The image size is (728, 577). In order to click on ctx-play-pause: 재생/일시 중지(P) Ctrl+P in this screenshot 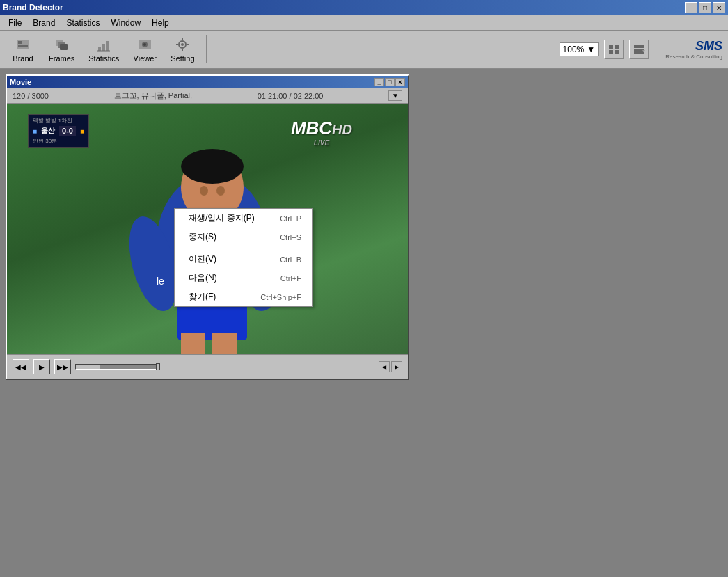, I will do `click(244, 219)`.